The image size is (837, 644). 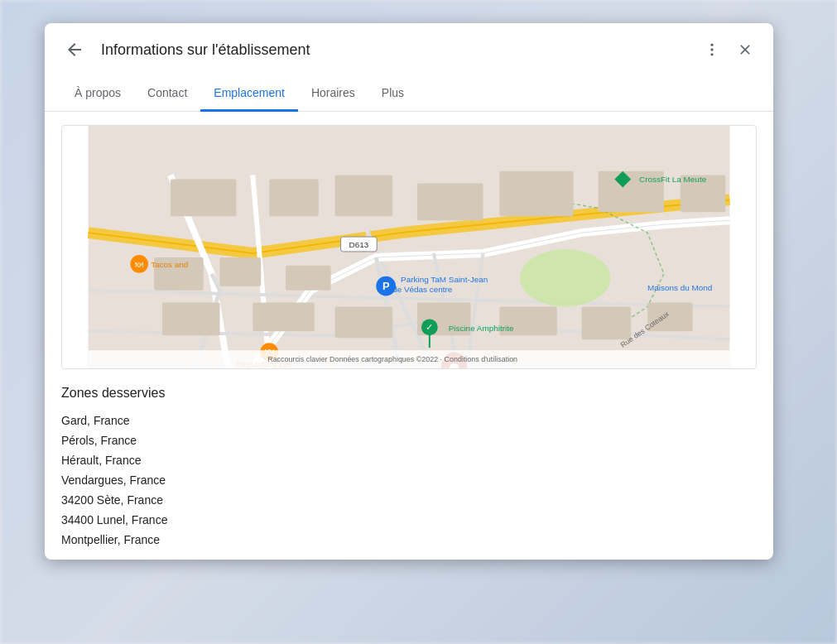 I want to click on modal-header: Informations sur l'établissement, so click(x=409, y=50).